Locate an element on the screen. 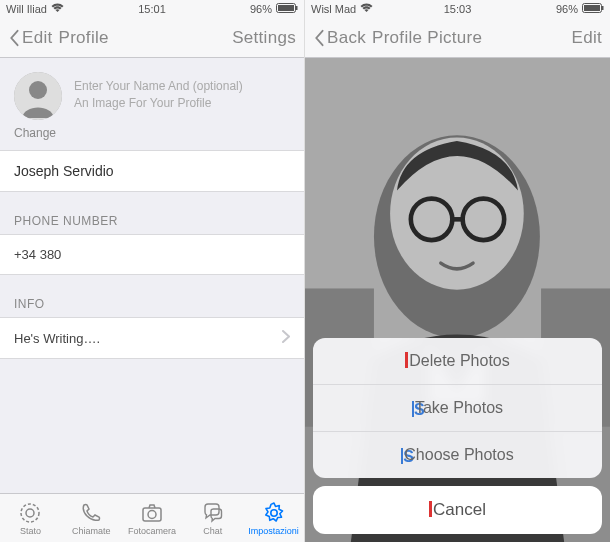 This screenshot has height=542, width=610. chevron-right-icon is located at coordinates (286, 338).